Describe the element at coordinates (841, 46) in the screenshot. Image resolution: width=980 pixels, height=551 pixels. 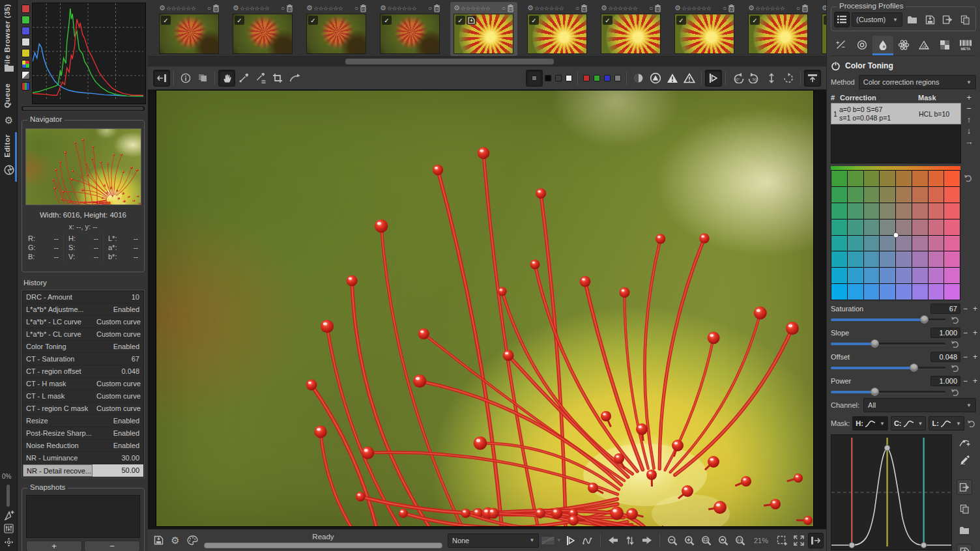
I see `tool-tab-exposure: +−` at that location.